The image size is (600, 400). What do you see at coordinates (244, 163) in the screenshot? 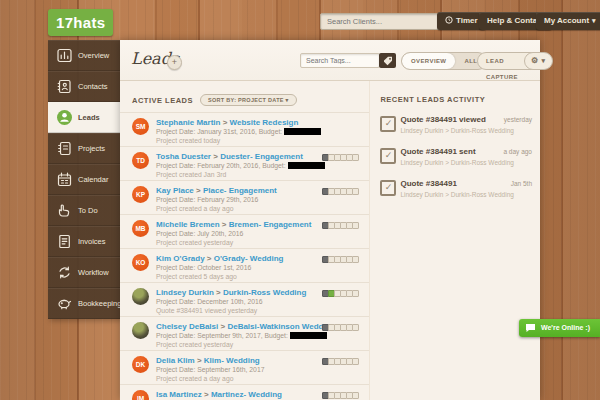
I see `lead-row: TD Tosha Duester > Duester- Engagement P…` at bounding box center [244, 163].